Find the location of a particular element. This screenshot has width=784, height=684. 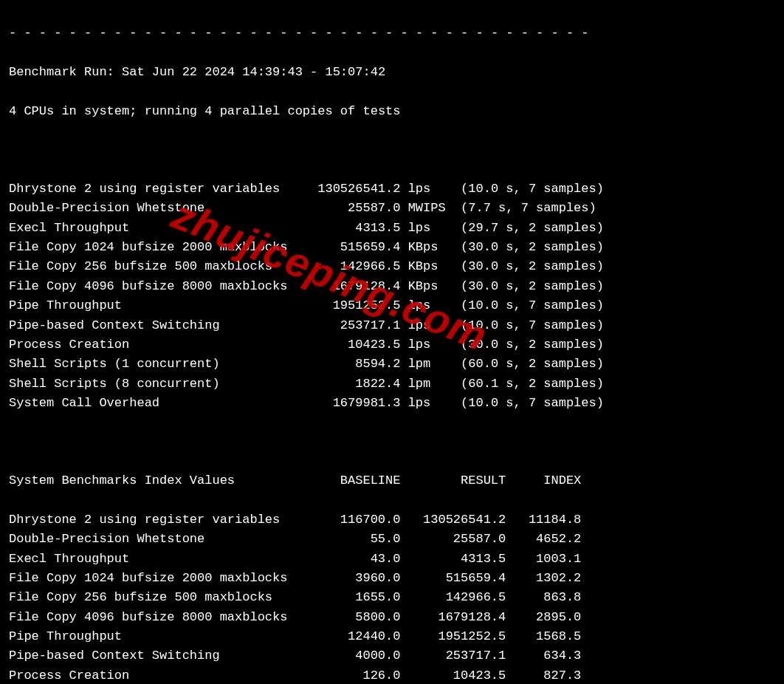

test-timing: (7.7 s, 7 samples) is located at coordinates (529, 208).